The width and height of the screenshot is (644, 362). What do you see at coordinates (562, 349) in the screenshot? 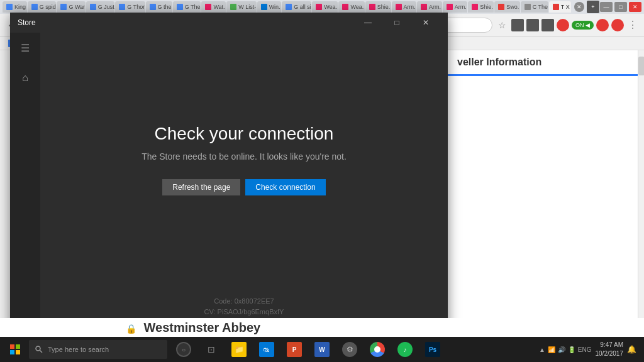
I see `volume-icon: 🔊` at bounding box center [562, 349].